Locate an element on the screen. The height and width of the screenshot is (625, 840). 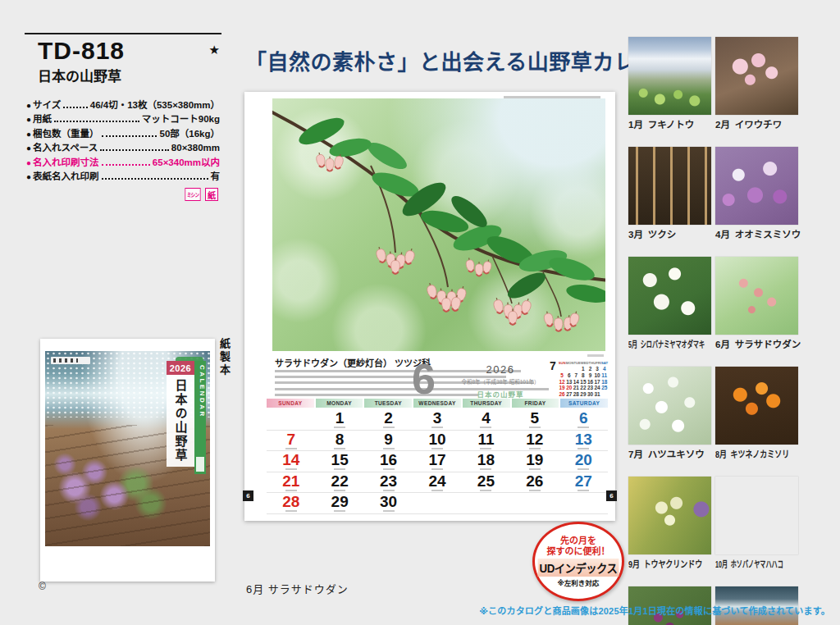
date-cell: 2 is located at coordinates (389, 420).